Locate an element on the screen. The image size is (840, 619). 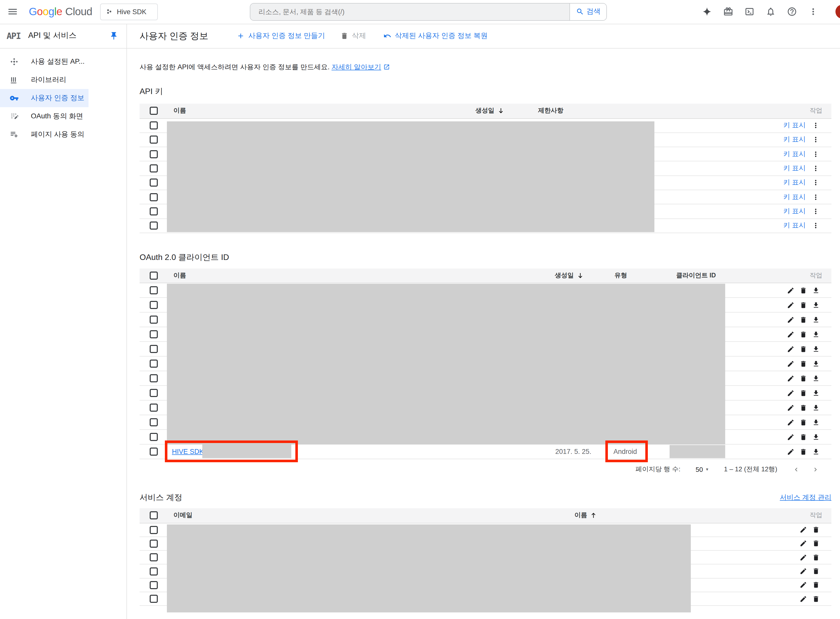
create-credentials-button: 사용자 인증 정보 만들기 is located at coordinates (281, 36).